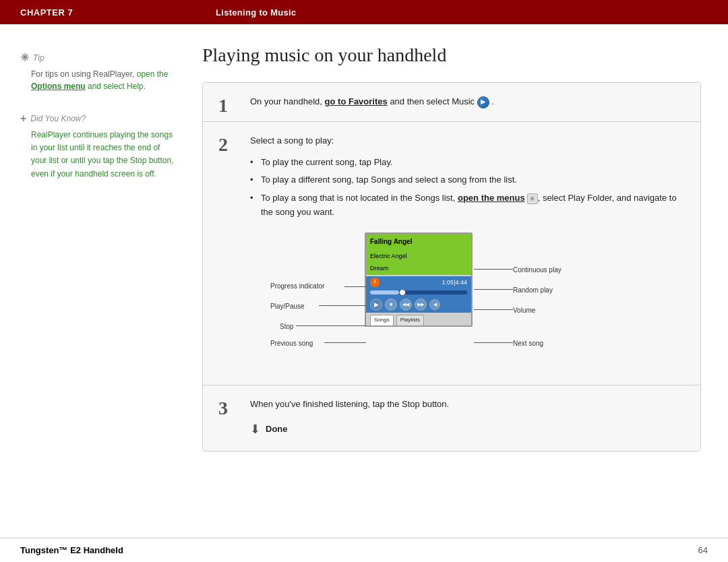 The width and height of the screenshot is (728, 562). I want to click on line-play-pause, so click(342, 306).